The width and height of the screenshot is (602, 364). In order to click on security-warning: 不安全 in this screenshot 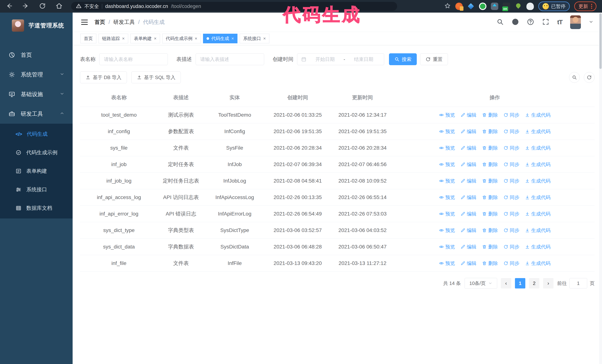, I will do `click(92, 6)`.